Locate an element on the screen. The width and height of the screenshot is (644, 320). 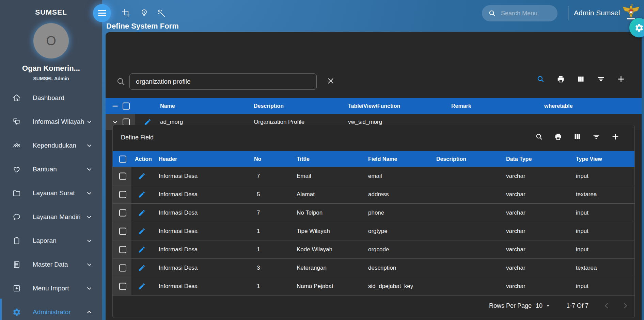
cell-field-name: orgtype is located at coordinates (378, 231).